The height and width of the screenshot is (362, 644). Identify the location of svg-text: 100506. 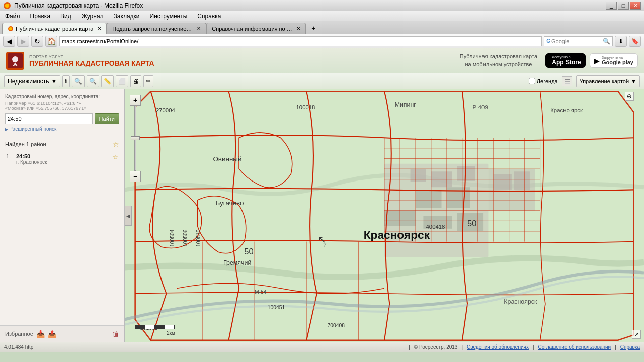
(185, 238).